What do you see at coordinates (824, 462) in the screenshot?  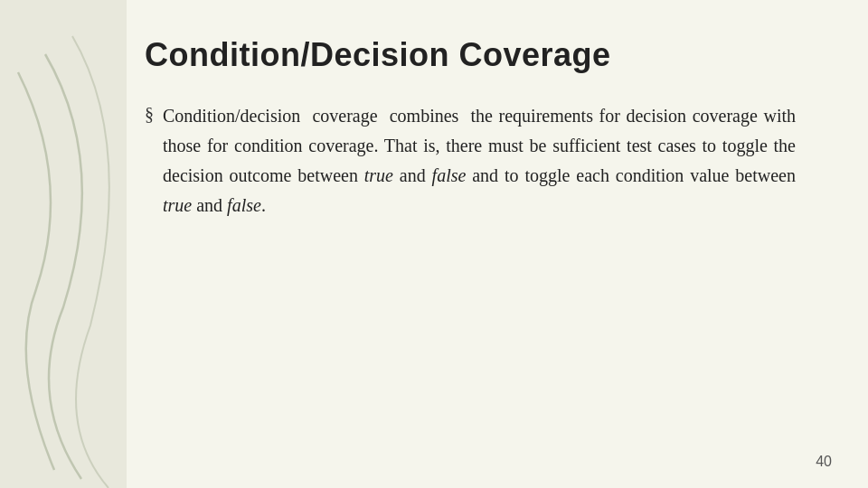 I see `page-number: 40` at bounding box center [824, 462].